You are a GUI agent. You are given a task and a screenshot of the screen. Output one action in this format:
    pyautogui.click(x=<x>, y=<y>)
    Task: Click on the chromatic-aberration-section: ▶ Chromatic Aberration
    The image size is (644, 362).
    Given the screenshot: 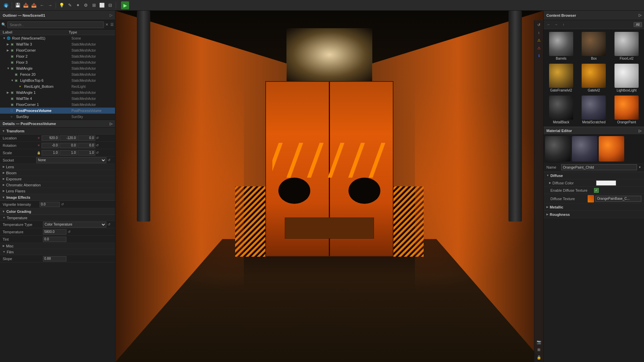 What is the action you would take?
    pyautogui.click(x=58, y=185)
    